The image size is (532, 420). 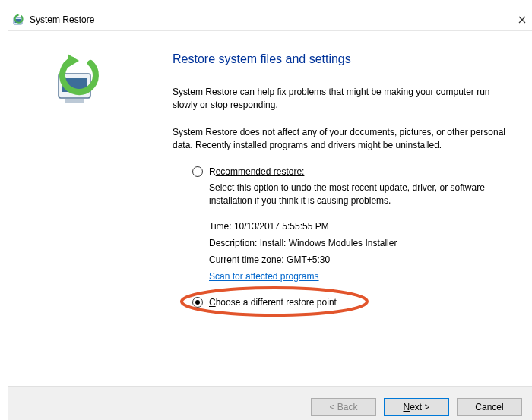 I want to click on button-bar: < Back Next > Cancel, so click(x=271, y=403).